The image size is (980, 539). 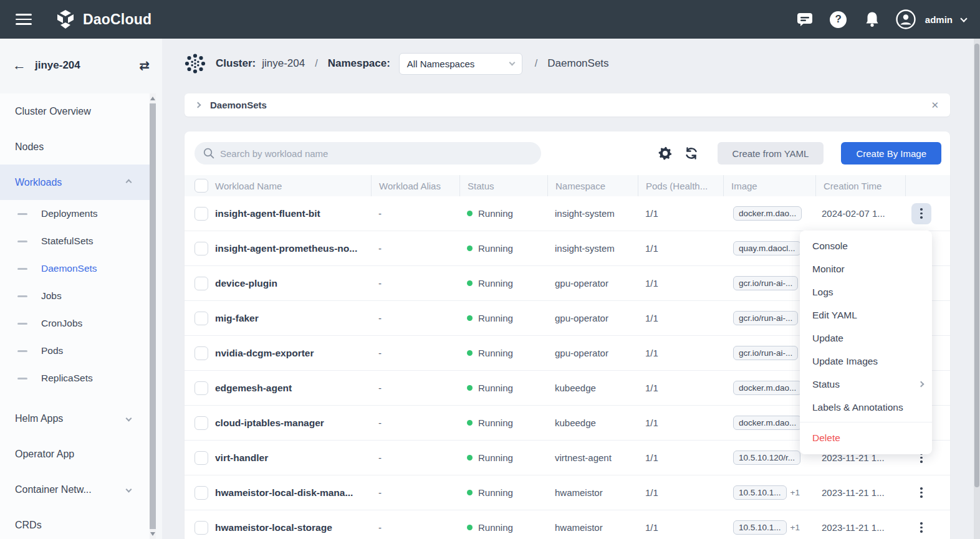 What do you see at coordinates (75, 111) in the screenshot?
I see `sidebar-item: Cluster Overview` at bounding box center [75, 111].